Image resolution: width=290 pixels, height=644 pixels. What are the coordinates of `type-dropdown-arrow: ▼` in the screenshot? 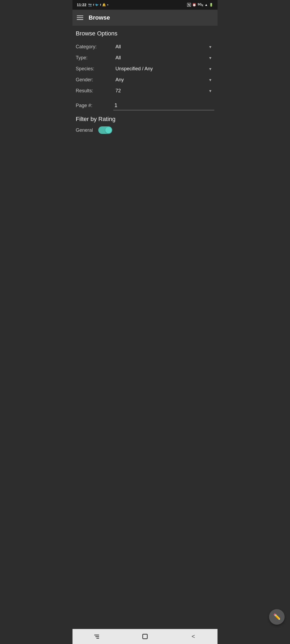 It's located at (210, 58).